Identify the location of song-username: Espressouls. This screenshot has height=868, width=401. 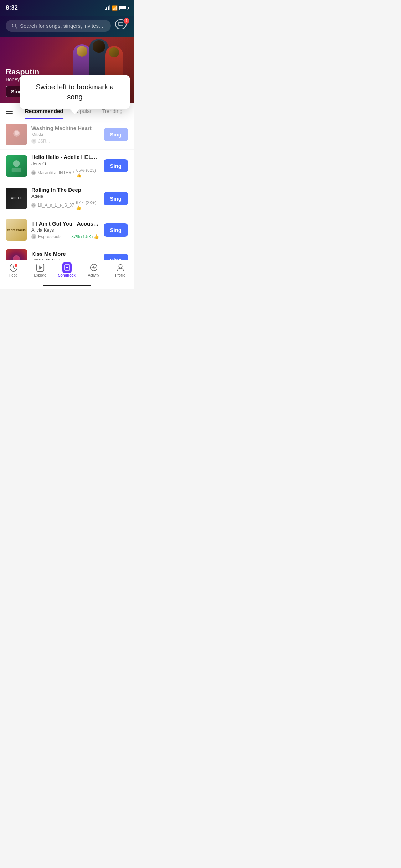
(50, 237).